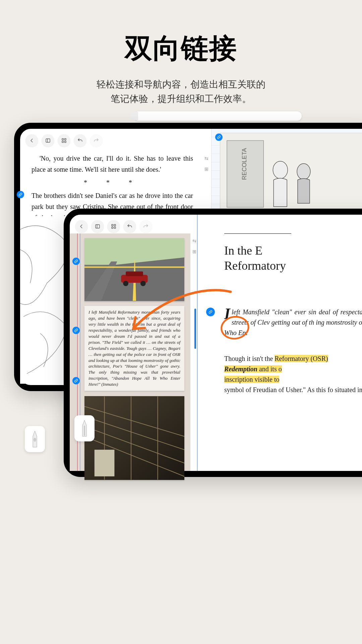  Describe the element at coordinates (258, 233) in the screenshot. I see `chapter-rule` at that location.